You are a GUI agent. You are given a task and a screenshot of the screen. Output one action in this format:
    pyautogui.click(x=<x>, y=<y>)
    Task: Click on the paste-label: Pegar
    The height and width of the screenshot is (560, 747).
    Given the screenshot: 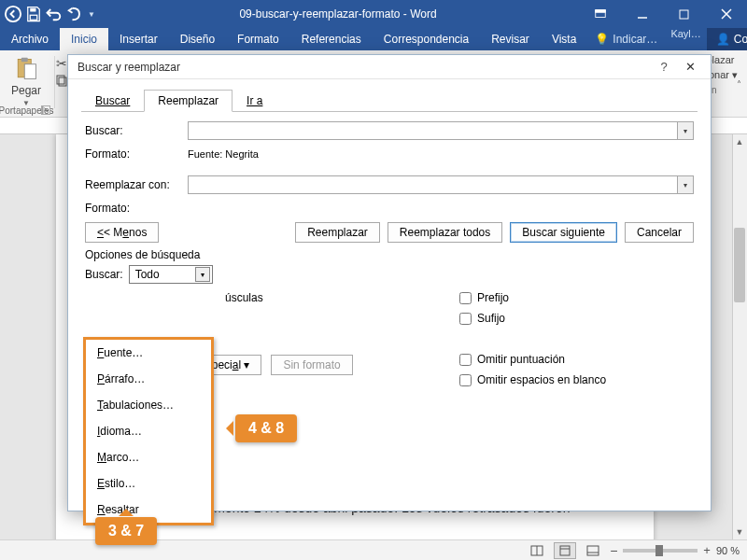 What is the action you would take?
    pyautogui.click(x=26, y=91)
    